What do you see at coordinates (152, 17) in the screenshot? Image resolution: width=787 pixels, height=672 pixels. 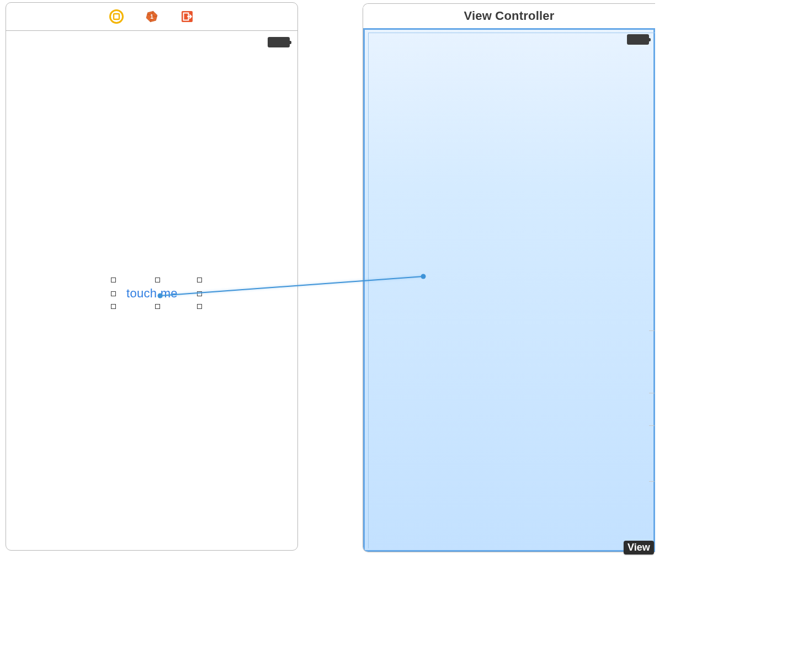 I see `first-responder-icon: 1` at bounding box center [152, 17].